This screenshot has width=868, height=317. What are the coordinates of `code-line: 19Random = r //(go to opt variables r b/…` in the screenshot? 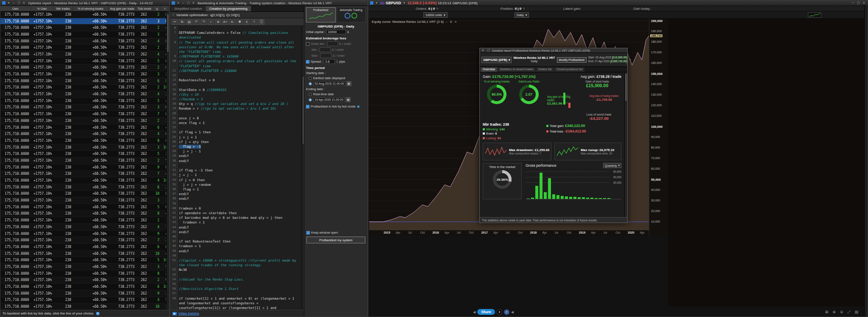 It's located at (236, 108).